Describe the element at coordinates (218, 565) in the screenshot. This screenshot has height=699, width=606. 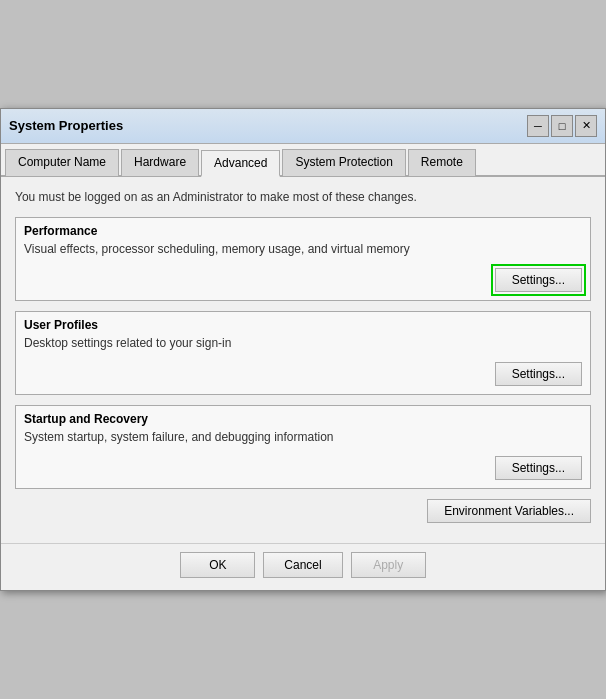
I see `ok-button: OK` at that location.